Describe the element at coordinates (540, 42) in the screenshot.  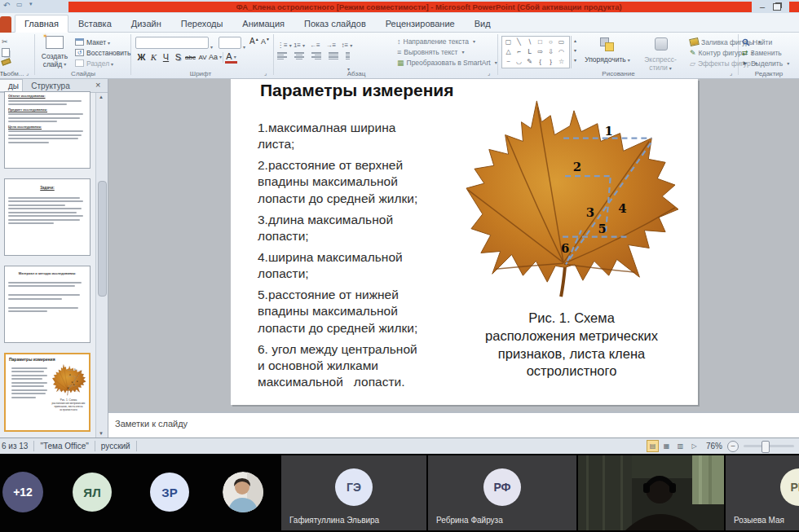
I see `rect-shape-icon: □` at that location.